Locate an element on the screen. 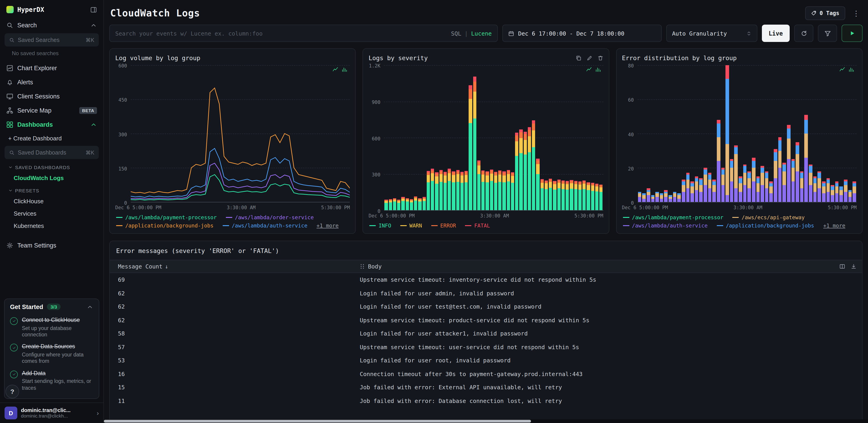 The image size is (868, 423). get-started-item: Create Data SourcesConfigure where your … is located at coordinates (52, 354).